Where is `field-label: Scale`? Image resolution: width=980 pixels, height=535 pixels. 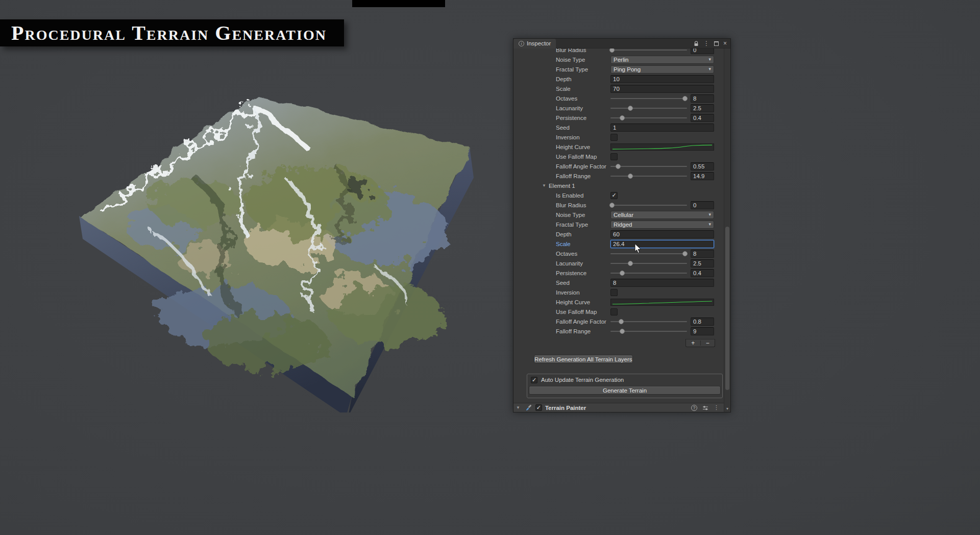 field-label: Scale is located at coordinates (583, 244).